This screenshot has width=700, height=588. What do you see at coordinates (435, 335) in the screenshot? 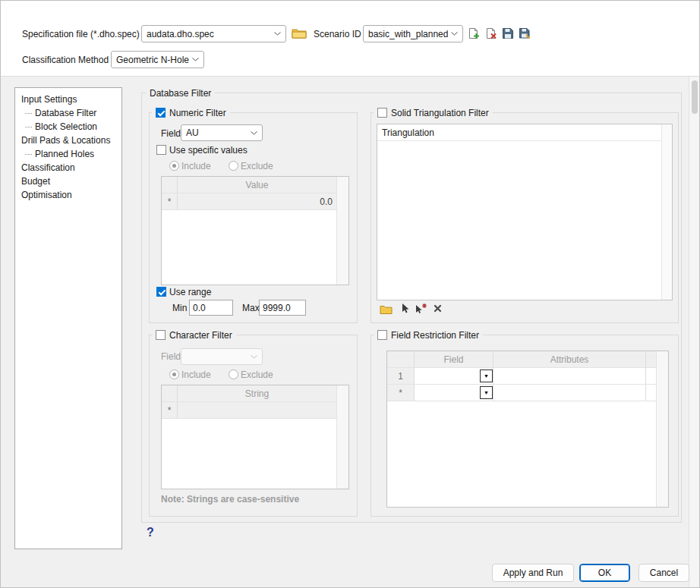
I see `field-restriction-filter-label: Field Restriction Filter` at bounding box center [435, 335].